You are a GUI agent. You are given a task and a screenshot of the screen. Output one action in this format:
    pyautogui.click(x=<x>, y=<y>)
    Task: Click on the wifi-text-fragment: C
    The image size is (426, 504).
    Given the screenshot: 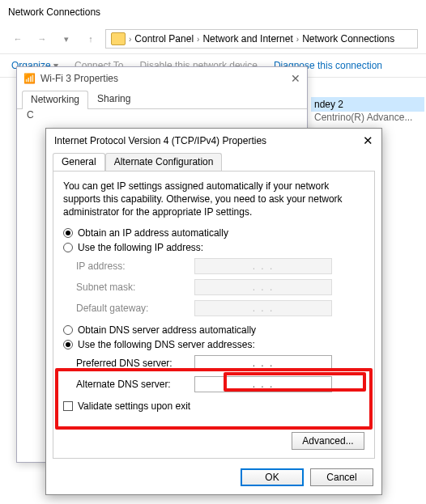 What is the action you would take?
    pyautogui.click(x=31, y=115)
    